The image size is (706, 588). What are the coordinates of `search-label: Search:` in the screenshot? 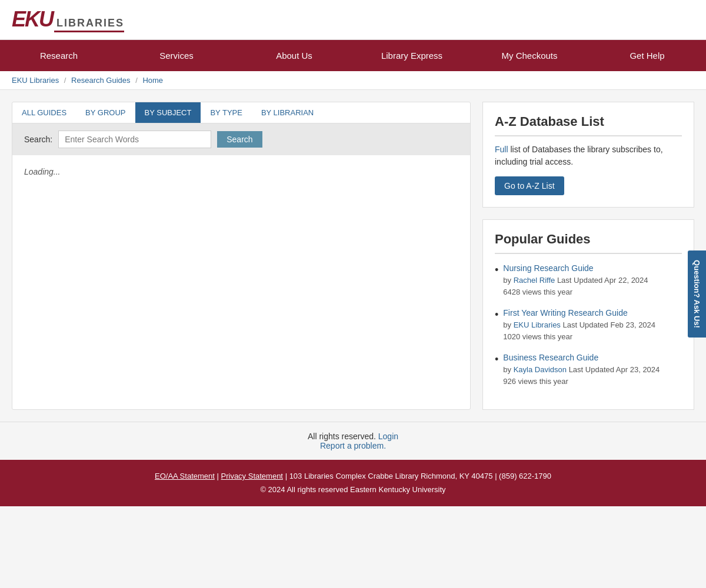 It's located at (38, 139).